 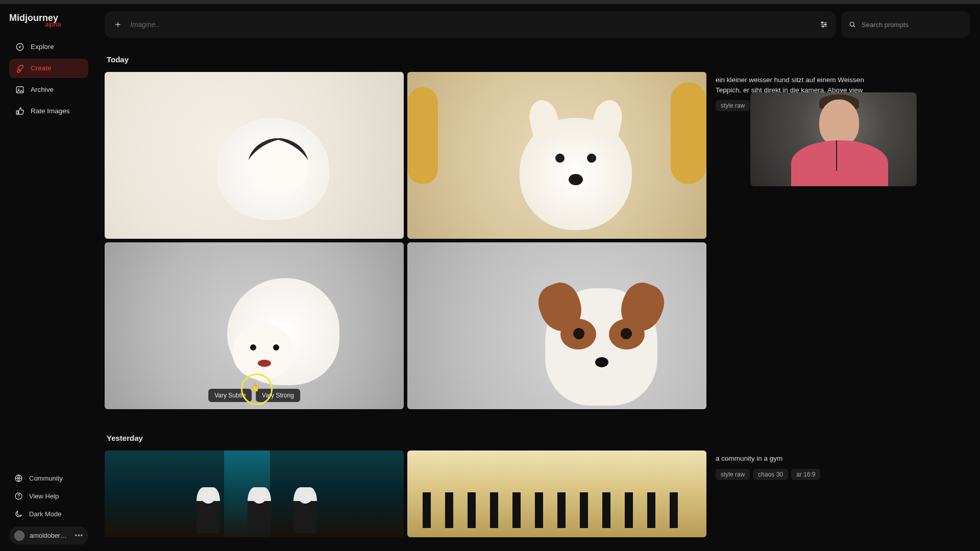 What do you see at coordinates (44, 496) in the screenshot?
I see `nav-label: View Help` at bounding box center [44, 496].